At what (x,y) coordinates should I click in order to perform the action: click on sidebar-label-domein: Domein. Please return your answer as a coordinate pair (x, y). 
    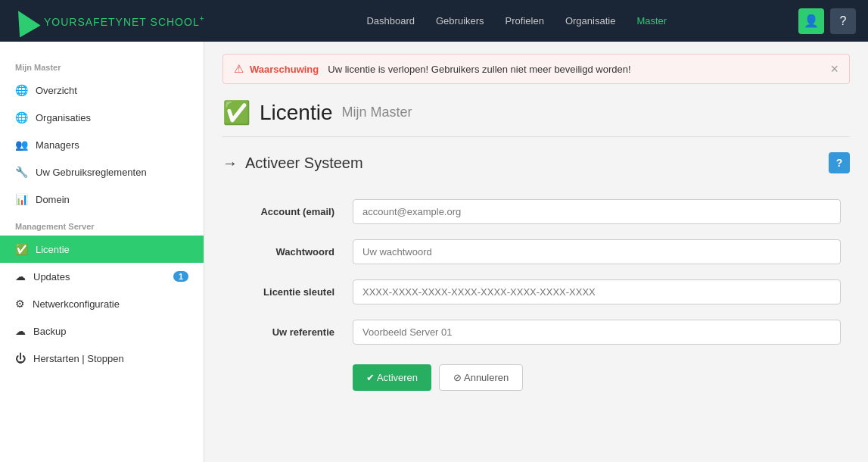
    Looking at the image, I should click on (53, 200).